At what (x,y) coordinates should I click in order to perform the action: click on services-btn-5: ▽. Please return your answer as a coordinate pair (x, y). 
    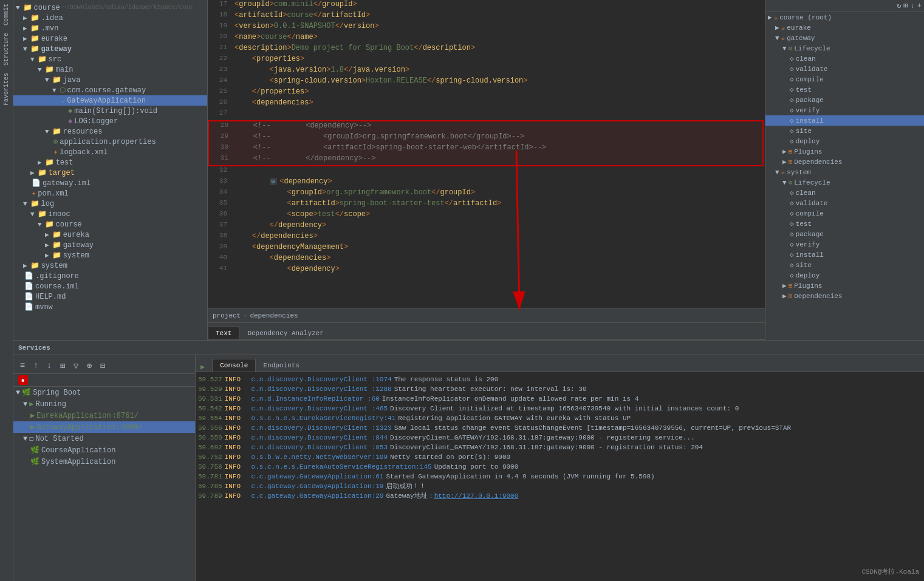
    Looking at the image, I should click on (76, 365).